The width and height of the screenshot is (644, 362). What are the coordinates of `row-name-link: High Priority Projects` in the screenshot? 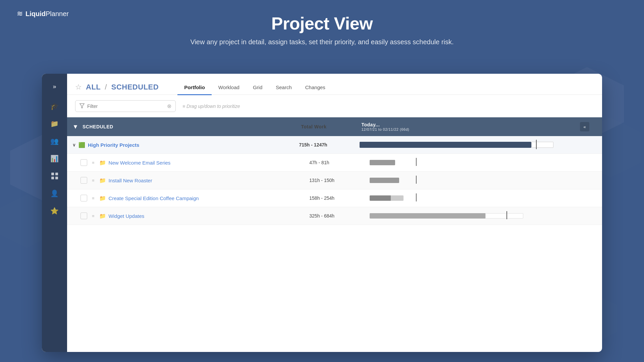 It's located at (113, 145).